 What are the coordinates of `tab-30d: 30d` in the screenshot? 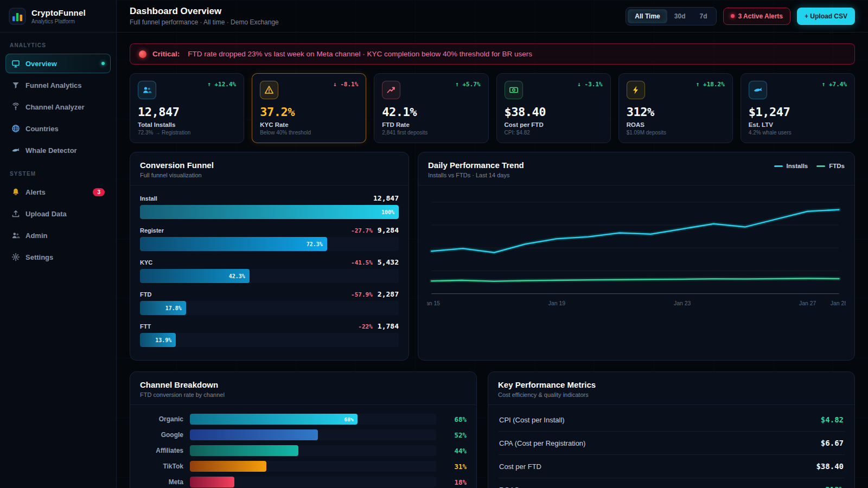 It's located at (680, 16).